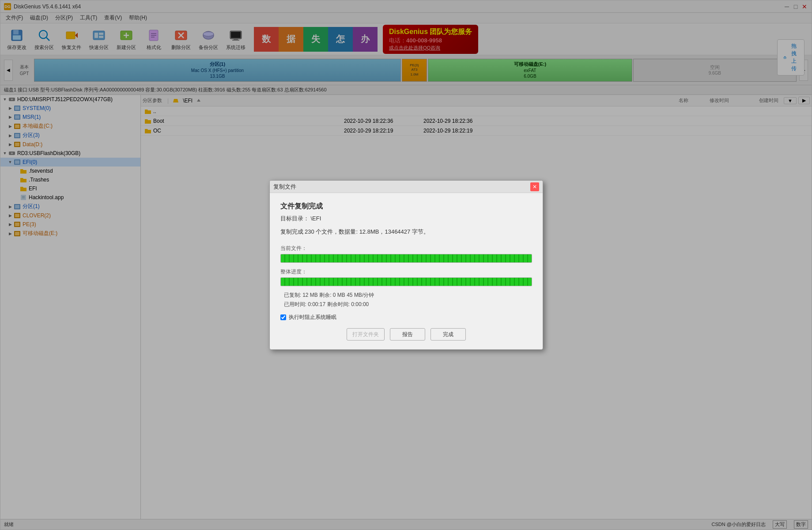  What do you see at coordinates (406, 271) in the screenshot?
I see `modal-body: 文件复制完成 目标目录：\EFI 复制完成 230 个文件，数据量: 12.8M…` at bounding box center [406, 271].